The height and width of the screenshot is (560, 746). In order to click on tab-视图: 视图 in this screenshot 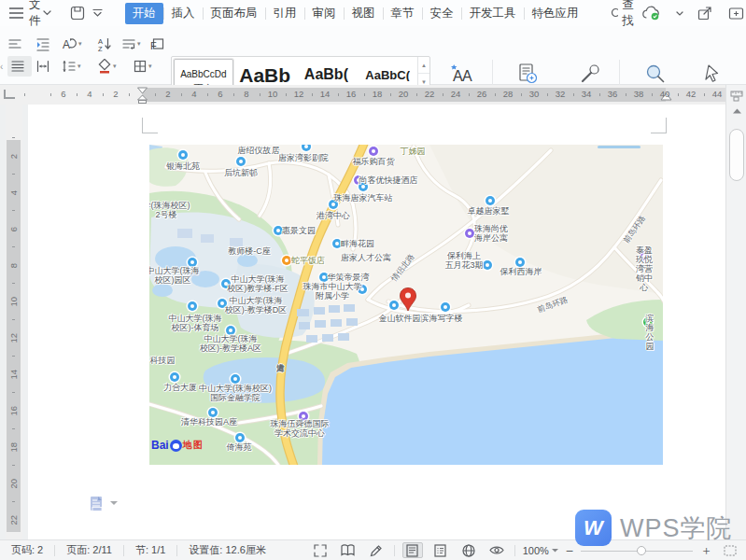, I will do `click(364, 13)`.